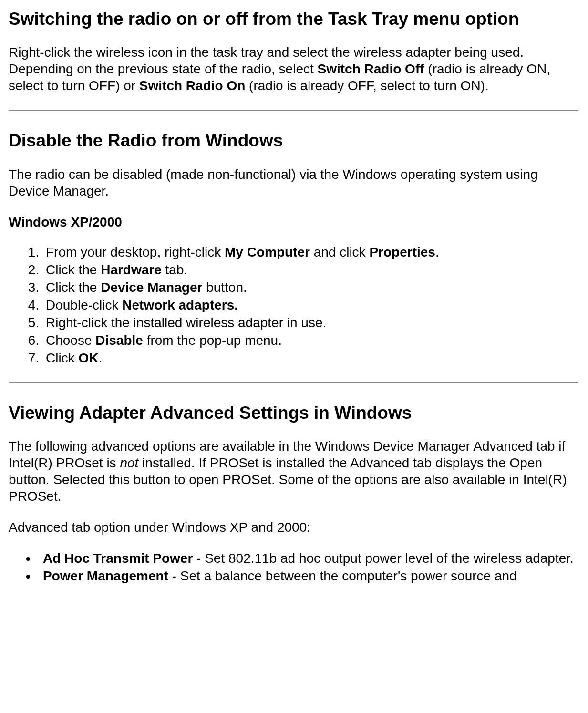 The width and height of the screenshot is (588, 713). I want to click on paragraph-task-tray: Right-click the wireless icon in the tas…, so click(294, 69).